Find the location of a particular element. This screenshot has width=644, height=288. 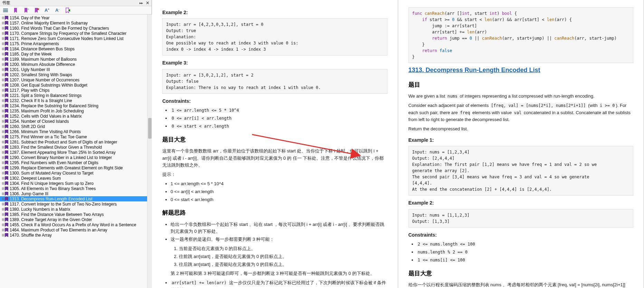

bookmark-item: ⊞1252. Cells with Odd Values in a Matrix is located at coordinates (76, 116).